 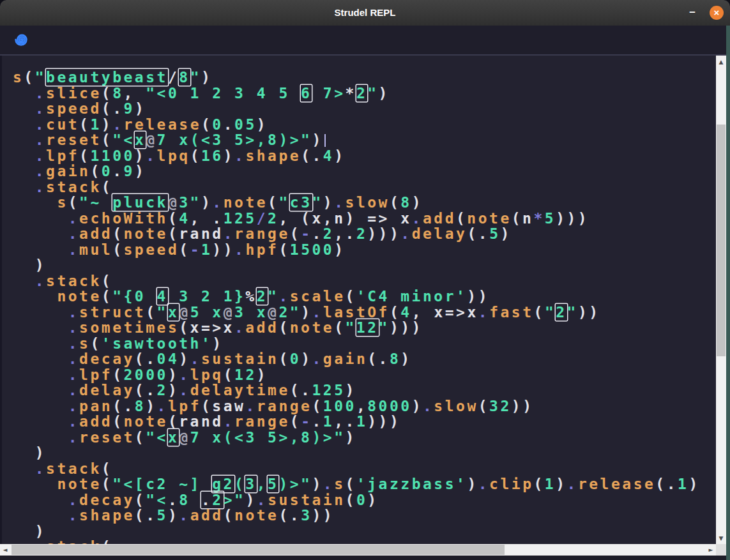 I want to click on code-line: .echoWith(4, .125/2, (x,n) => x.add(note…, so click(x=364, y=218).